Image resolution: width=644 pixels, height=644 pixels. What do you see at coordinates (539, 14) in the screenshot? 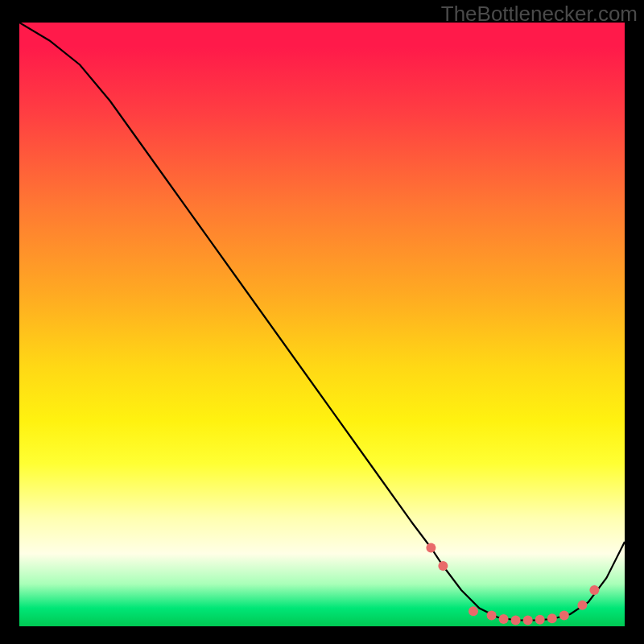
I see `watermark-text: TheBottlenecker.com` at bounding box center [539, 14].